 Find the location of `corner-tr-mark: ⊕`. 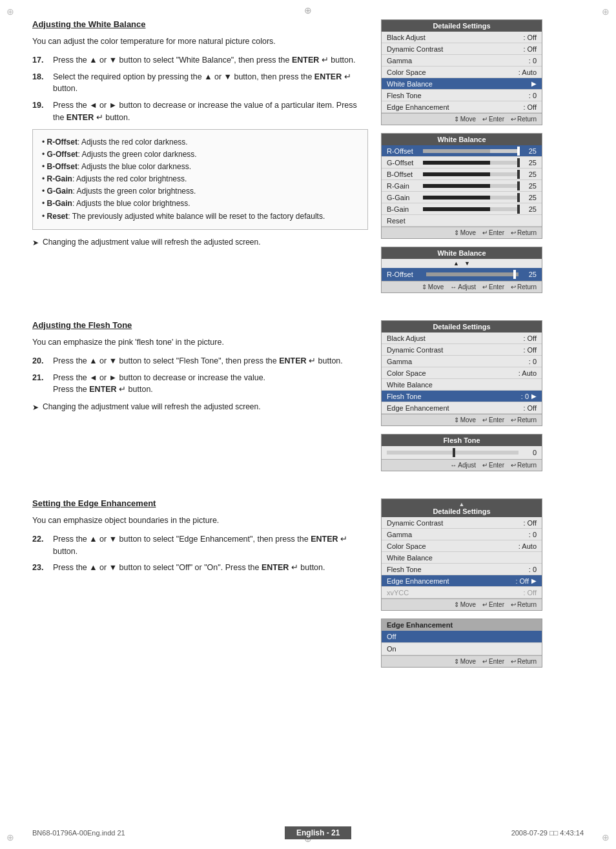

corner-tr-mark: ⊕ is located at coordinates (606, 12).